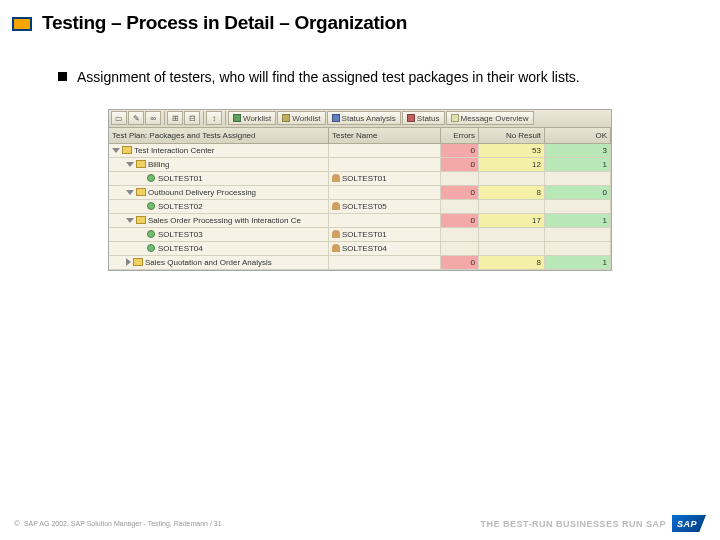 Image resolution: width=720 pixels, height=540 pixels. I want to click on copyright-icon: ©, so click(17, 524).